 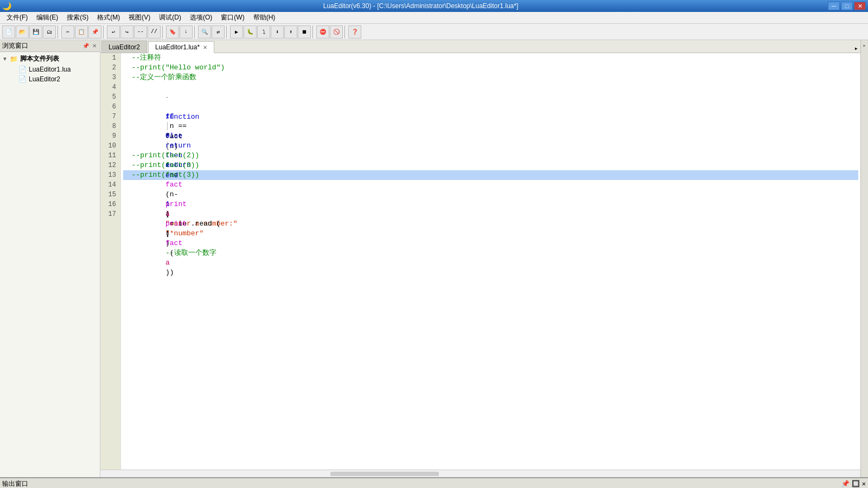 I want to click on menu-edit: 编辑(E), so click(x=47, y=17).